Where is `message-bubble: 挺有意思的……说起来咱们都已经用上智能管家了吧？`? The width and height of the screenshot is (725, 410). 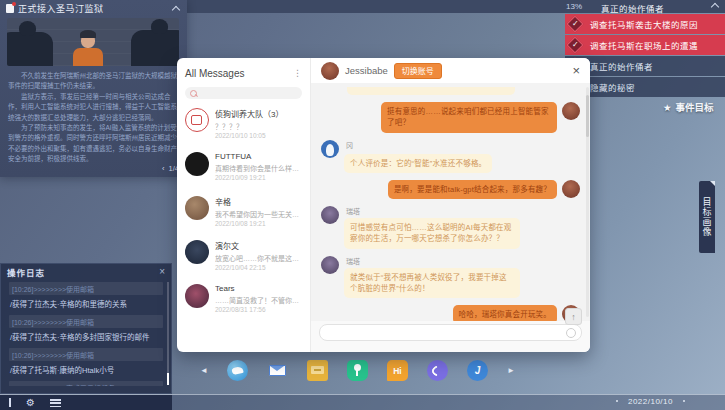 message-bubble: 挺有意思的……说起来咱们都已经用上智能管家了吧？ is located at coordinates (469, 118).